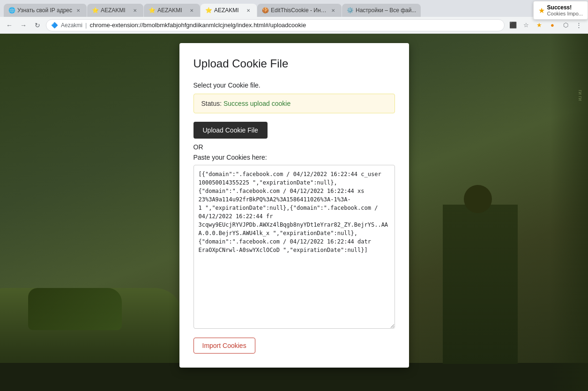 This screenshot has width=588, height=391. I want to click on tab-aez3: ⭐ AEZAKMI ✕, so click(229, 10).